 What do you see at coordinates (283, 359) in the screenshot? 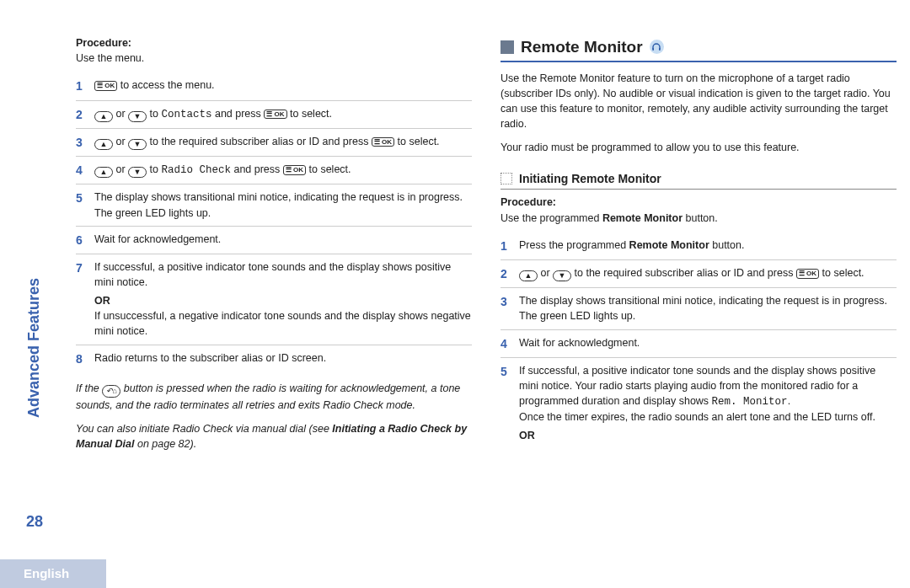
I see `step-body: Radio returns to the subscriber alias or…` at bounding box center [283, 359].